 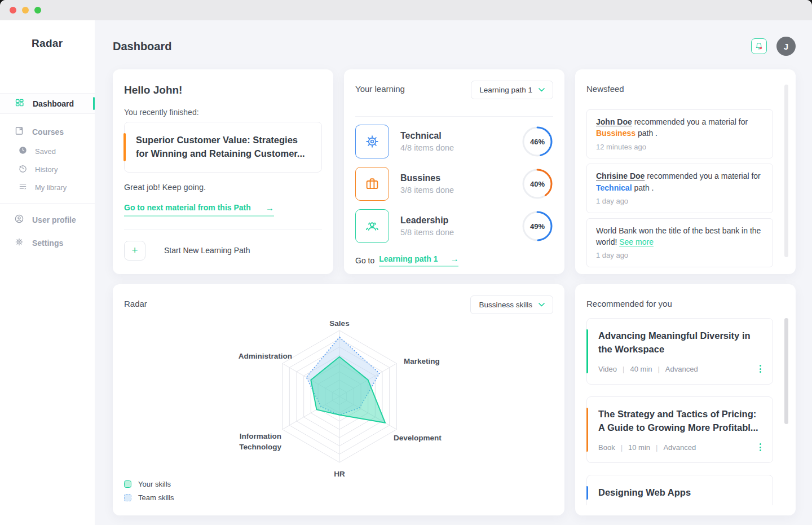 I want to click on chevron-down-icon, so click(x=541, y=90).